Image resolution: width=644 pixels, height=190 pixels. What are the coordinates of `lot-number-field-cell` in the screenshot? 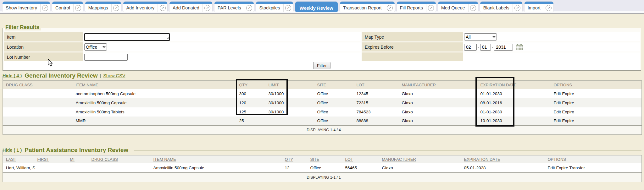 It's located at (222, 57).